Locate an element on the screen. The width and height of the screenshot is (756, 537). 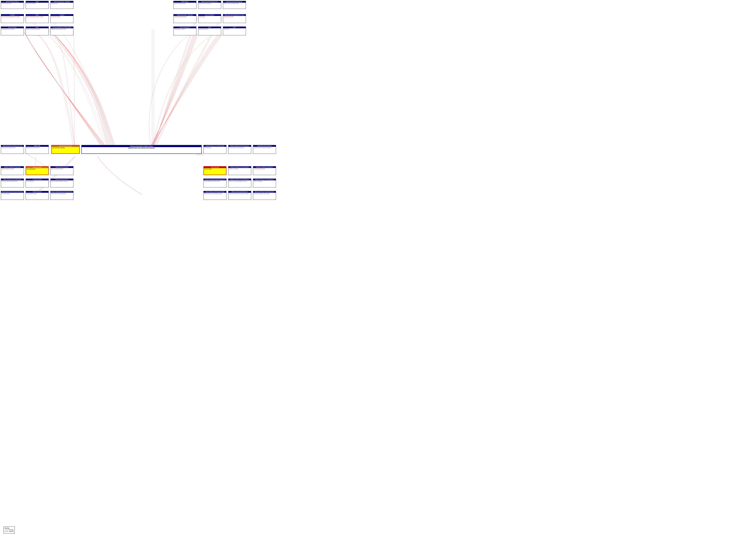
node-utah-state-police-header: State of Utah is located at coordinates (185, 2).